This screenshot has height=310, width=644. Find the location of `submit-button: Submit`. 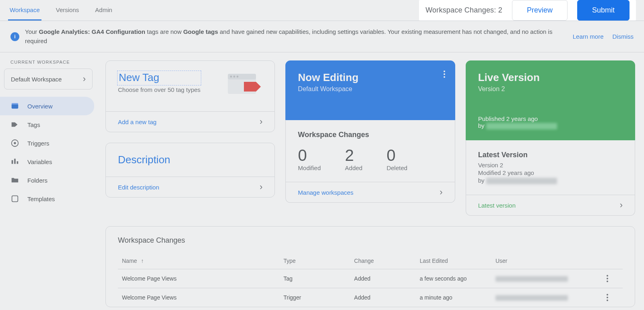

submit-button: Submit is located at coordinates (603, 10).